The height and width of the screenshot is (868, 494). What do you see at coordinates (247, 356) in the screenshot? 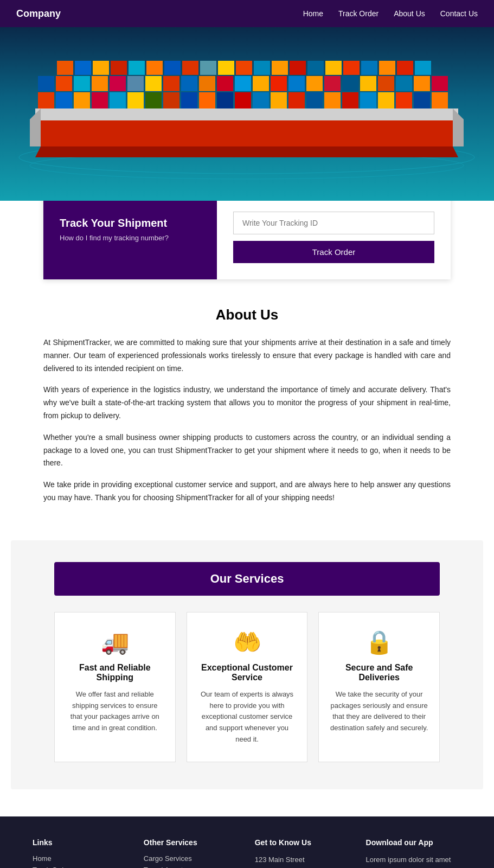
I see `about-para-1: At ShipmentTracker, we are committed to …` at bounding box center [247, 356].